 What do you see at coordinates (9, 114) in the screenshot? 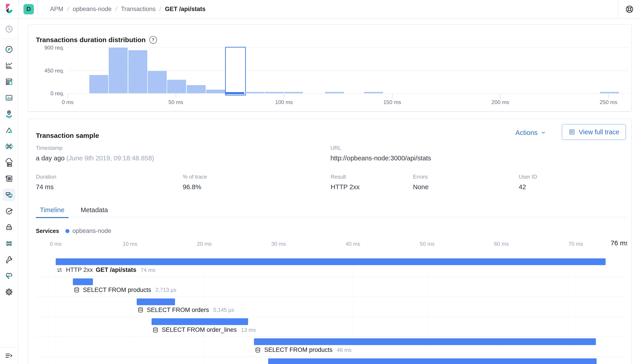
I see `sidebar-item-maps` at bounding box center [9, 114].